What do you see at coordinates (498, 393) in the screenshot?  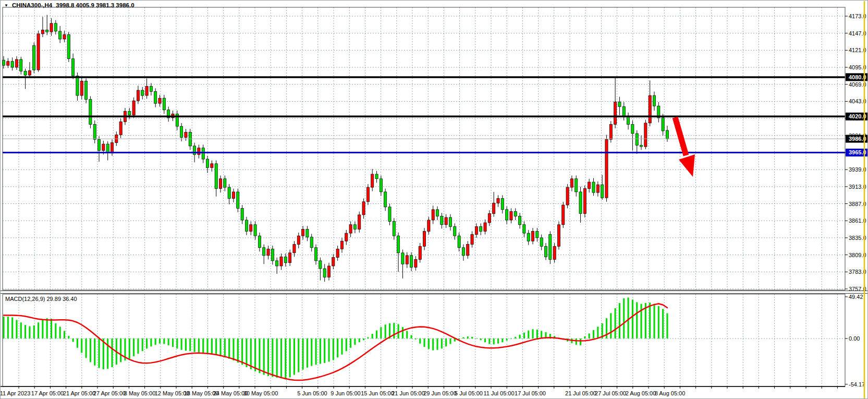 I see `time-label: 11 Jul 05:00` at bounding box center [498, 393].